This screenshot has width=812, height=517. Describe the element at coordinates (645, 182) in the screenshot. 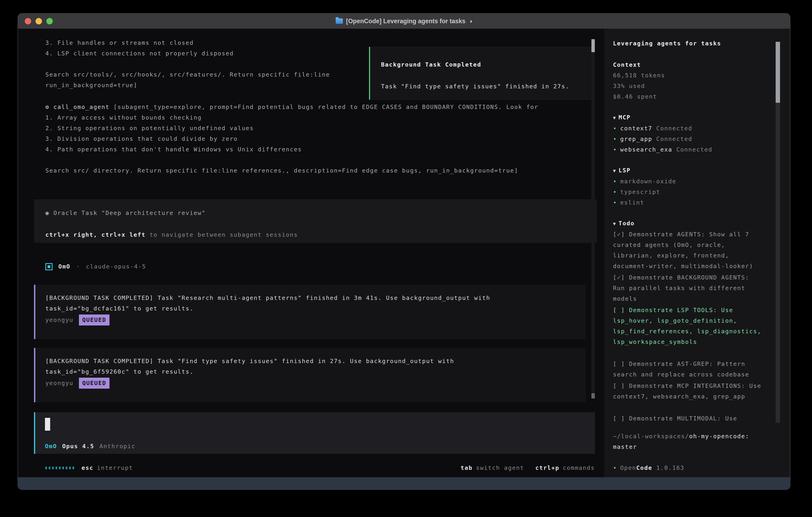

I see `lsp-server-row: •markdown-oxide` at that location.